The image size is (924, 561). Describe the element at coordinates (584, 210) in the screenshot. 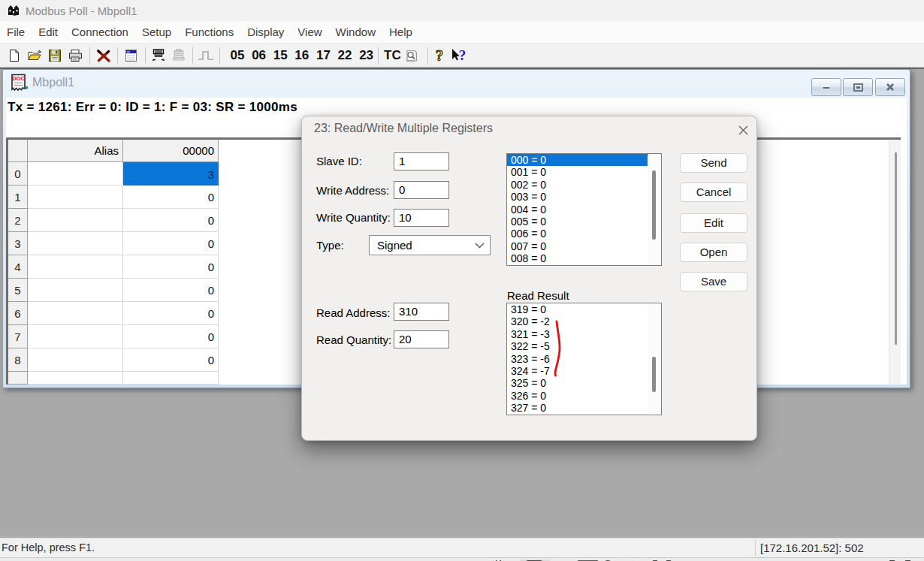

I see `write-list-item: 004 = 0` at that location.